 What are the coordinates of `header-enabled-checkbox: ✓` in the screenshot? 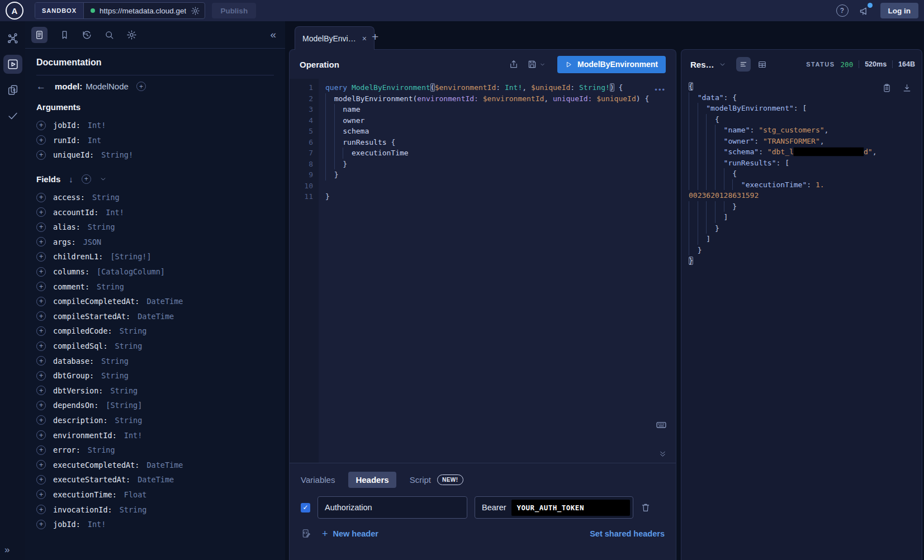 It's located at (305, 507).